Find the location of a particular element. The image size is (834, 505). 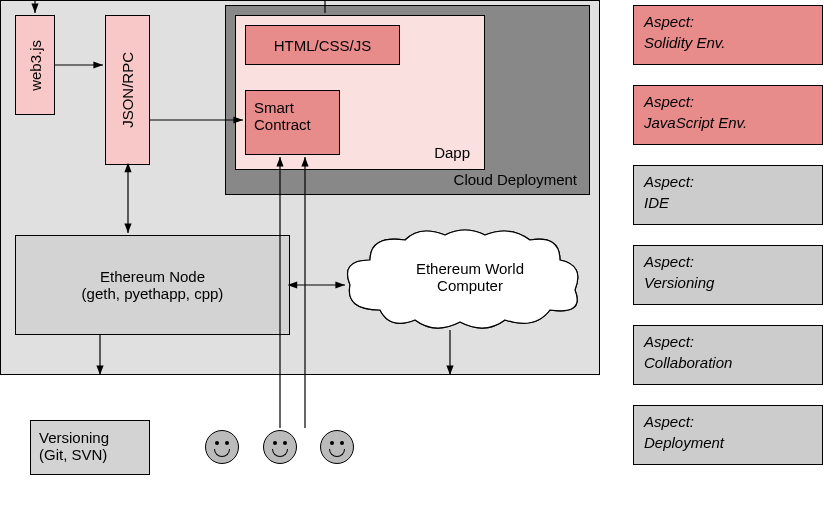

aspect-versioning: Aspect: Versioning is located at coordinates (728, 275).